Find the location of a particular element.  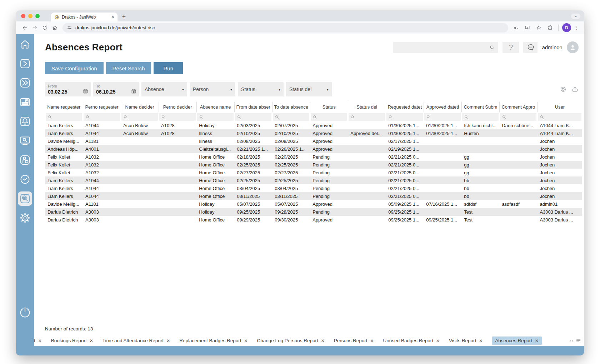

report-tab-bookings-report: Bookings Report✕ is located at coordinates (72, 341).